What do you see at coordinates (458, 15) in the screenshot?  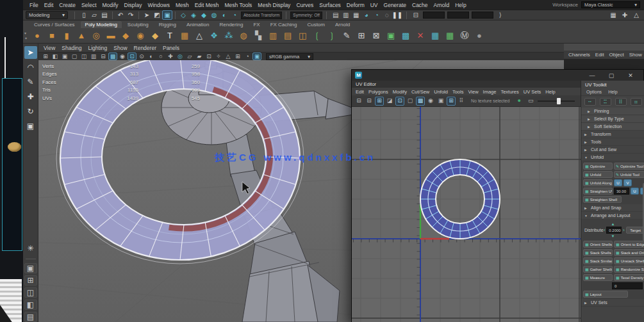 I see `transform-y-input` at bounding box center [458, 15].